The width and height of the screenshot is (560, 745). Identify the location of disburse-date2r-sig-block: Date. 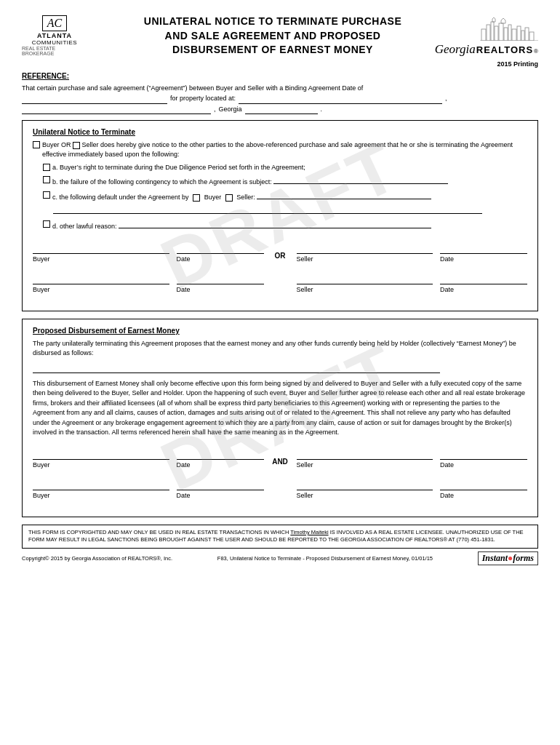
(484, 489).